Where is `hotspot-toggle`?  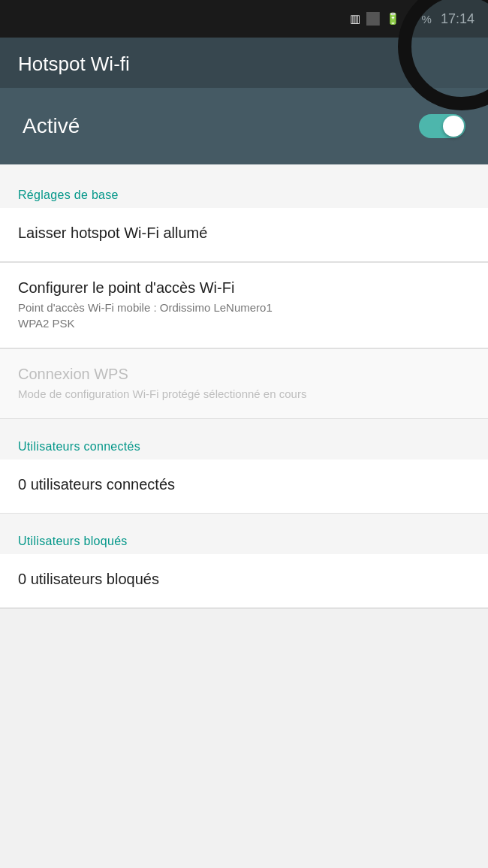 hotspot-toggle is located at coordinates (442, 126).